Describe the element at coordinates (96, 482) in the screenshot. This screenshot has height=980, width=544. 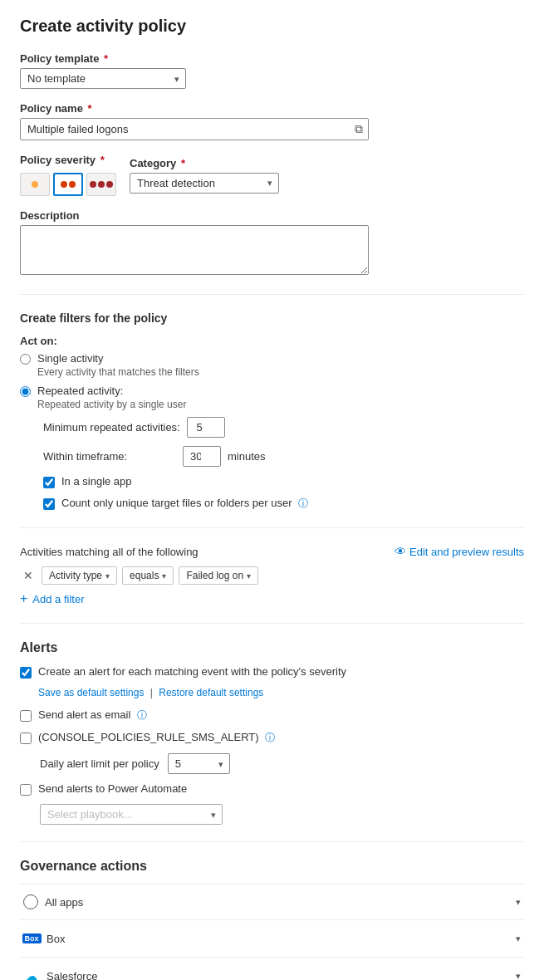
I see `single-app-label: In a single app` at that location.